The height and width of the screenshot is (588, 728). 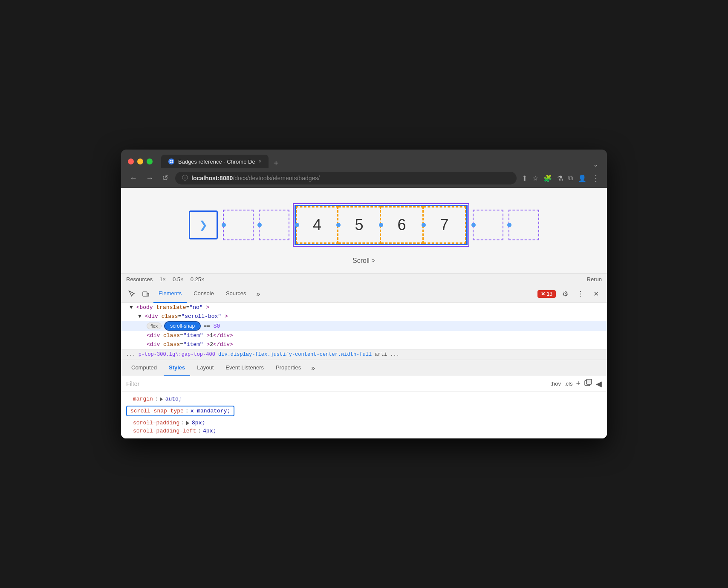 I want to click on error-count: 13, so click(x=550, y=294).